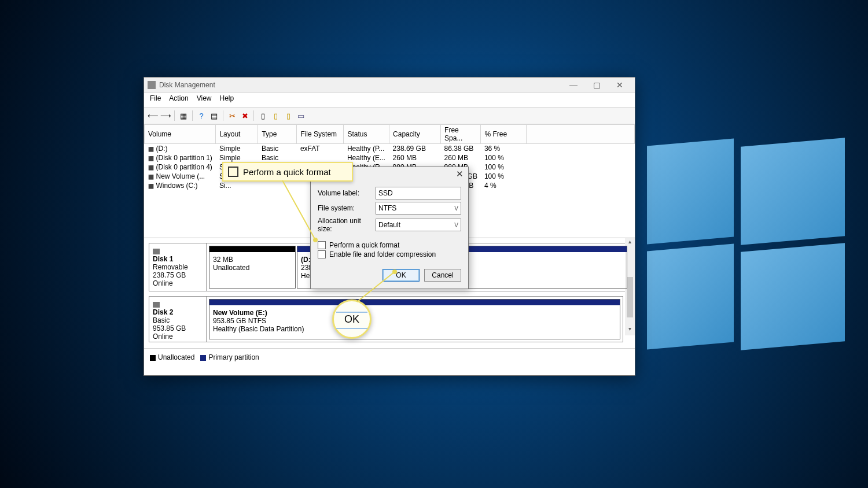 This screenshot has height=488, width=868. What do you see at coordinates (322, 254) in the screenshot?
I see `compression-checkbox` at bounding box center [322, 254].